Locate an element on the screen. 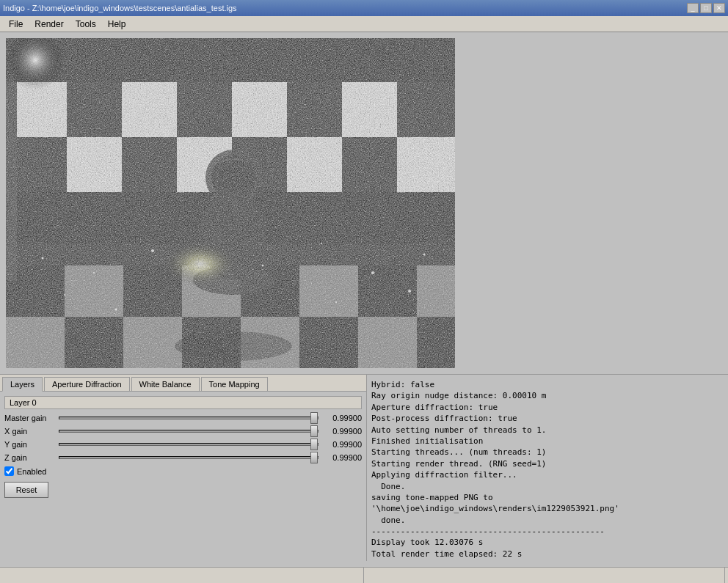 The height and width of the screenshot is (583, 728). title-bar: Indigo - Z:\home\joe\indigo_windows\test… is located at coordinates (364, 8).